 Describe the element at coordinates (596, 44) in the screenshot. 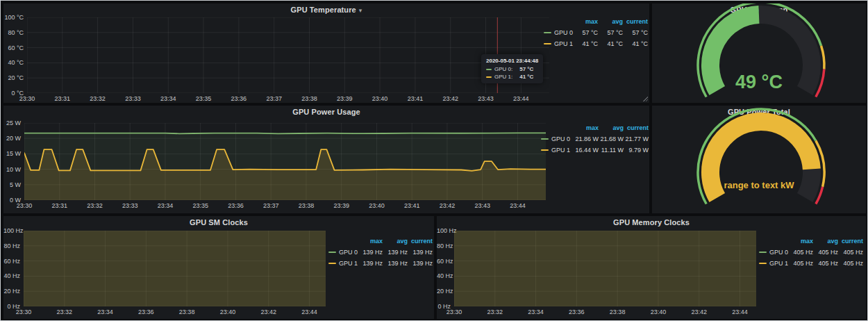

I see `legend-series-row: GPU 141 °C41 °C41 °C` at that location.